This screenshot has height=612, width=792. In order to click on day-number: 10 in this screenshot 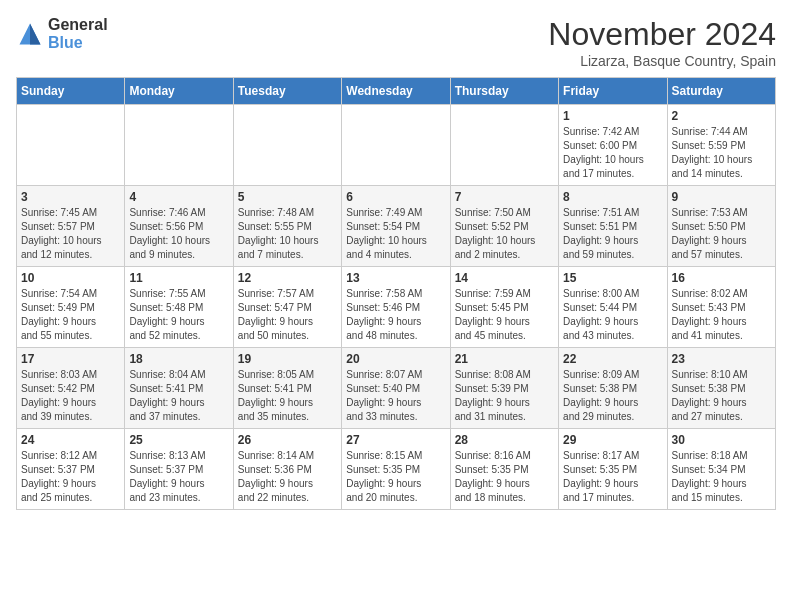, I will do `click(70, 278)`.